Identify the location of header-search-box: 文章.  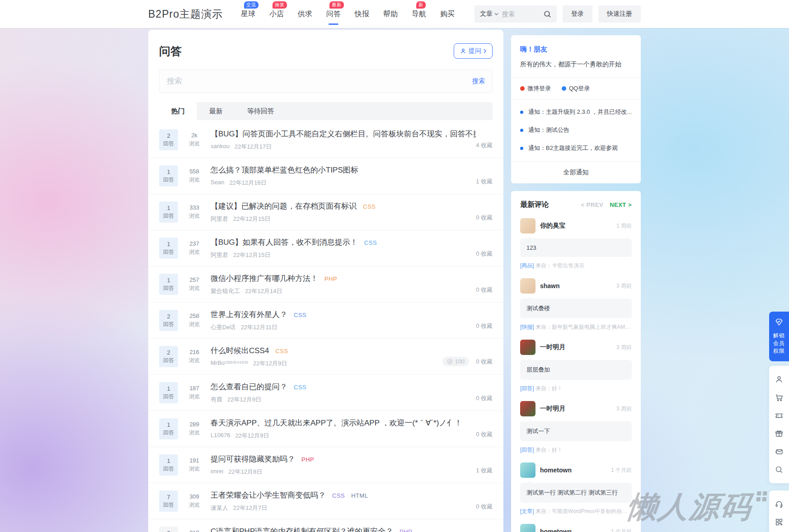
(516, 14).